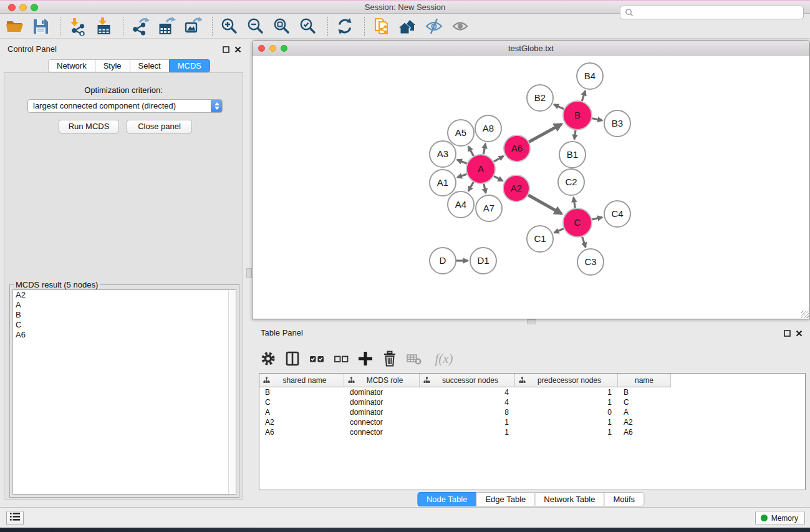 The height and width of the screenshot is (532, 810). I want to click on cell-successor-nodes: 8, so click(468, 412).